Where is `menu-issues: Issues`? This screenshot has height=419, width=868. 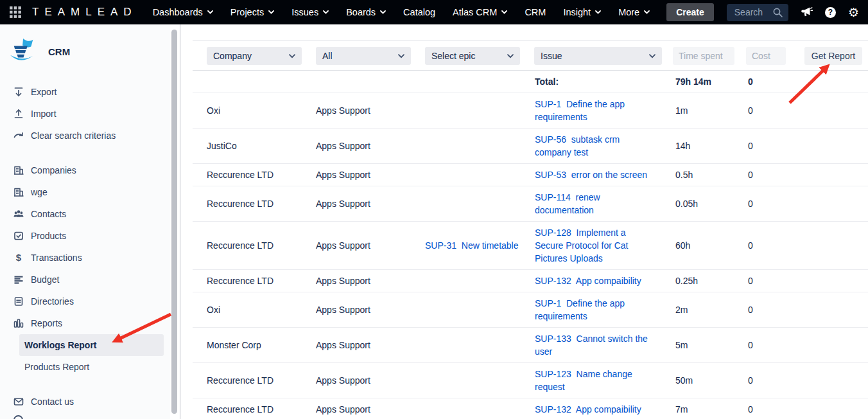
menu-issues: Issues is located at coordinates (310, 12).